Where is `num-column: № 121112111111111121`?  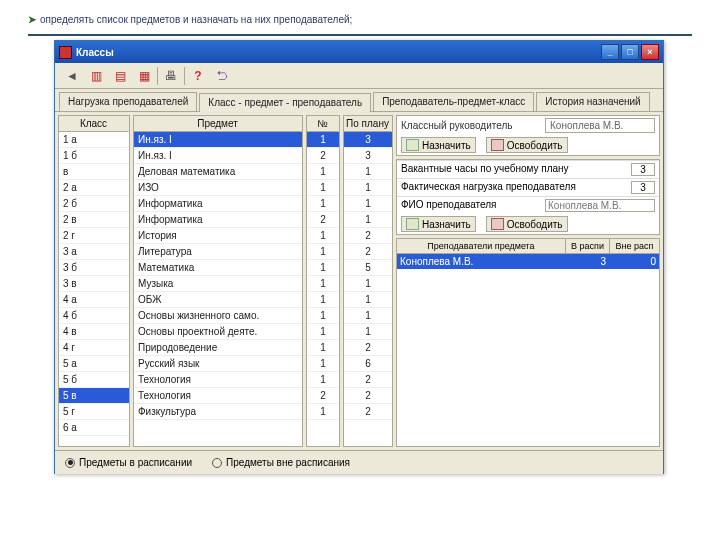 num-column: № 121112111111111121 is located at coordinates (323, 281).